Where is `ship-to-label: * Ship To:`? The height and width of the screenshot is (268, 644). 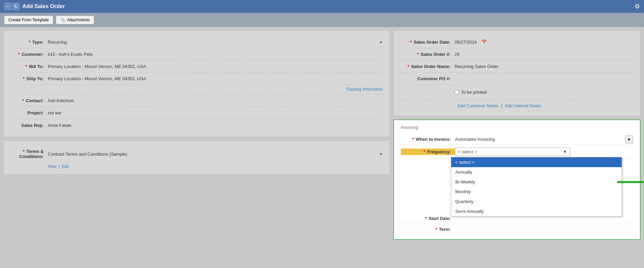
ship-to-label: * Ship To: is located at coordinates (29, 79).